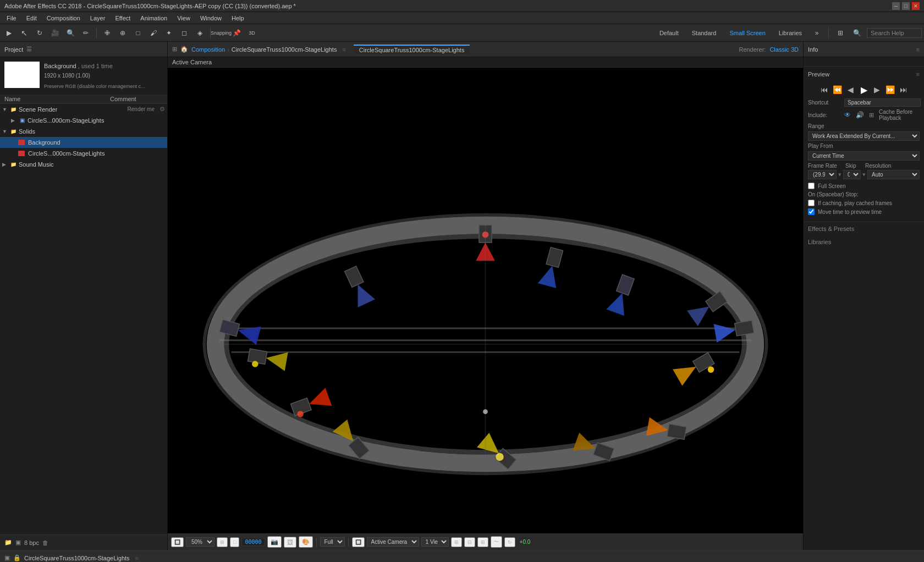 The width and height of the screenshot is (924, 562). What do you see at coordinates (64, 18) in the screenshot?
I see `menu-composition: Composition` at bounding box center [64, 18].